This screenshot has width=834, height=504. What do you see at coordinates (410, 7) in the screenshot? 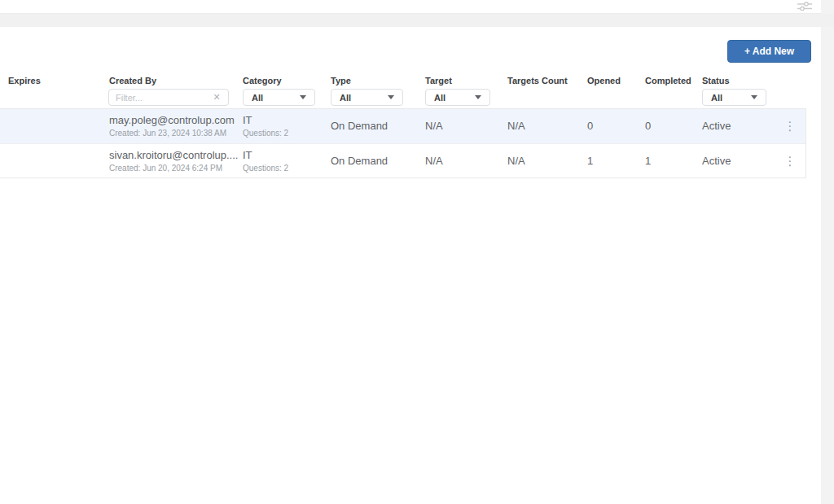
I see `top-bar` at bounding box center [410, 7].